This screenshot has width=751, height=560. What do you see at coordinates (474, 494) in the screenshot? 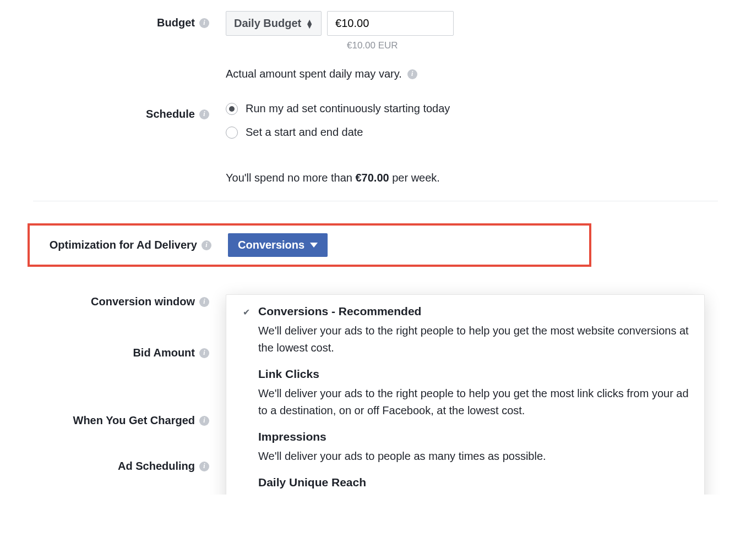
I see `option-desc: We'll deliver your ads to people up to o…` at bounding box center [474, 494].